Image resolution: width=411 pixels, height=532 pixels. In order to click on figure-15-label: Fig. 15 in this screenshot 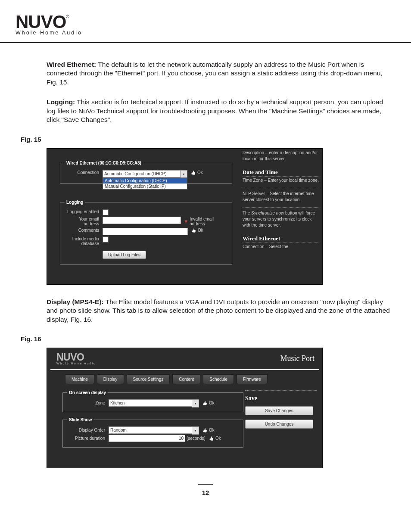, I will do `click(216, 140)`.